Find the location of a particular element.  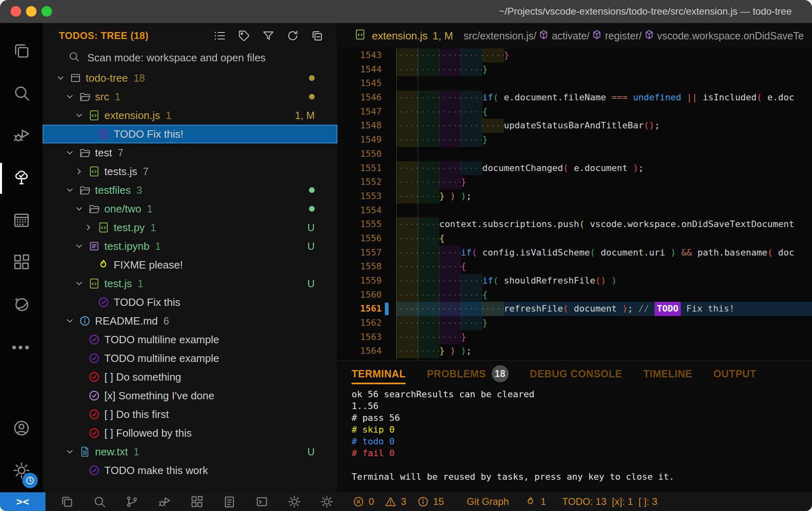

activity-item-account is located at coordinates (21, 429).